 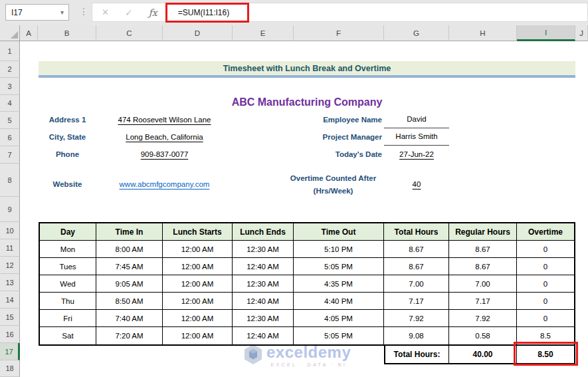 What do you see at coordinates (339, 336) in the screenshot?
I see `cell-F16: 5:05 PM` at bounding box center [339, 336].